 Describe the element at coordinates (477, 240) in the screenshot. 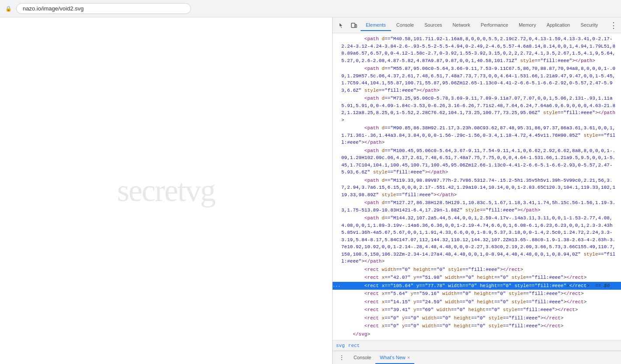

I see `code-line: <path d=="M144.32,107.2a5.44,5.44,0,0,1,…` at that location.